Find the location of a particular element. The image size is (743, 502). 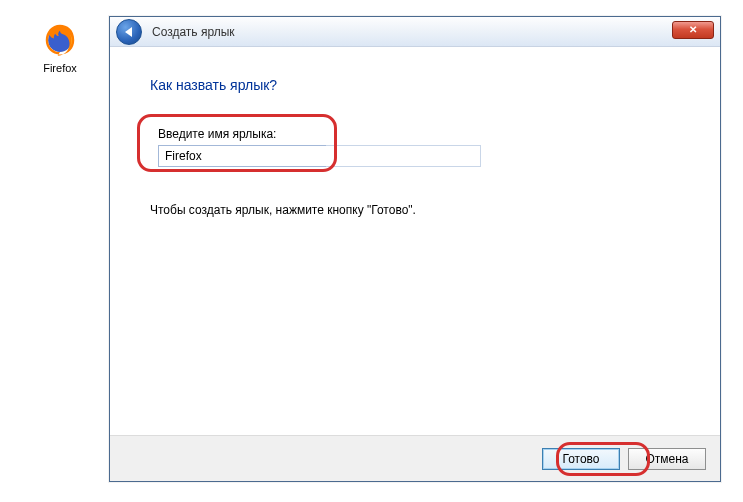

page-heading: Как назвать ярлык? is located at coordinates (415, 85).